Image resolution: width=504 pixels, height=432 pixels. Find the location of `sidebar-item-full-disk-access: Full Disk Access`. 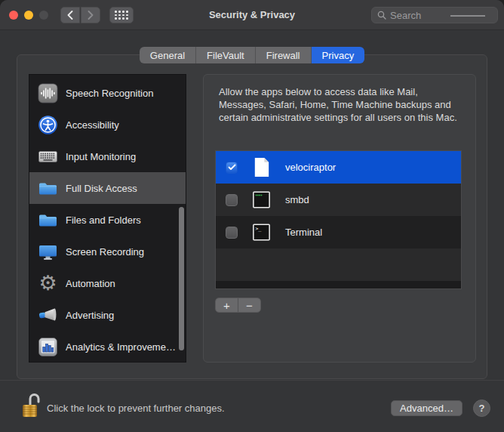

sidebar-item-full-disk-access: Full Disk Access is located at coordinates (107, 188).